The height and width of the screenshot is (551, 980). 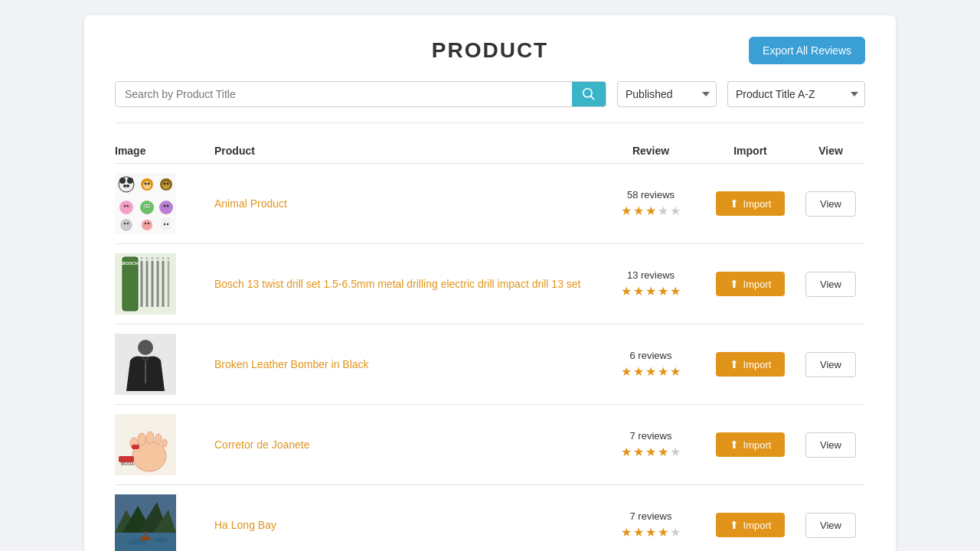 What do you see at coordinates (145, 284) in the screenshot?
I see `product-image-container: BOSCH` at bounding box center [145, 284].